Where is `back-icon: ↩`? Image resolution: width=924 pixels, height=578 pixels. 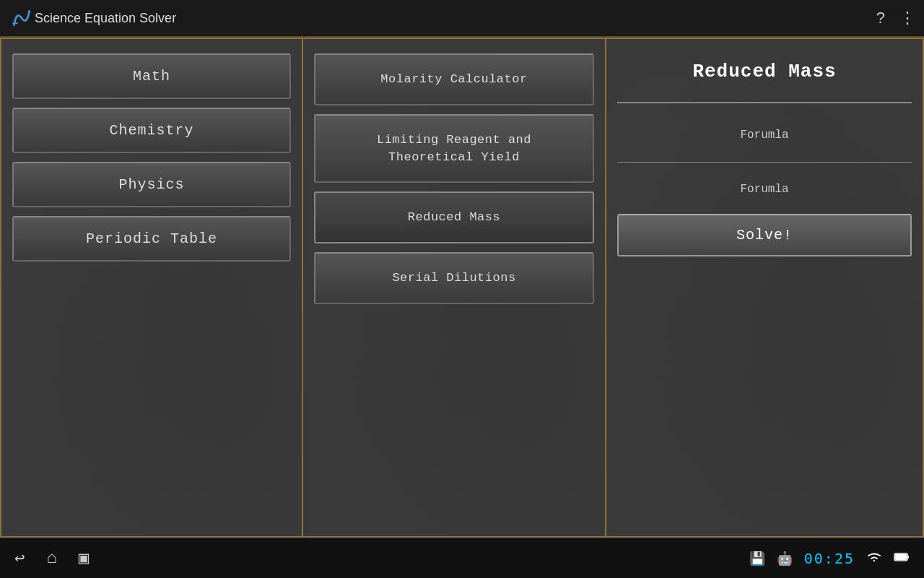 back-icon: ↩ is located at coordinates (19, 558).